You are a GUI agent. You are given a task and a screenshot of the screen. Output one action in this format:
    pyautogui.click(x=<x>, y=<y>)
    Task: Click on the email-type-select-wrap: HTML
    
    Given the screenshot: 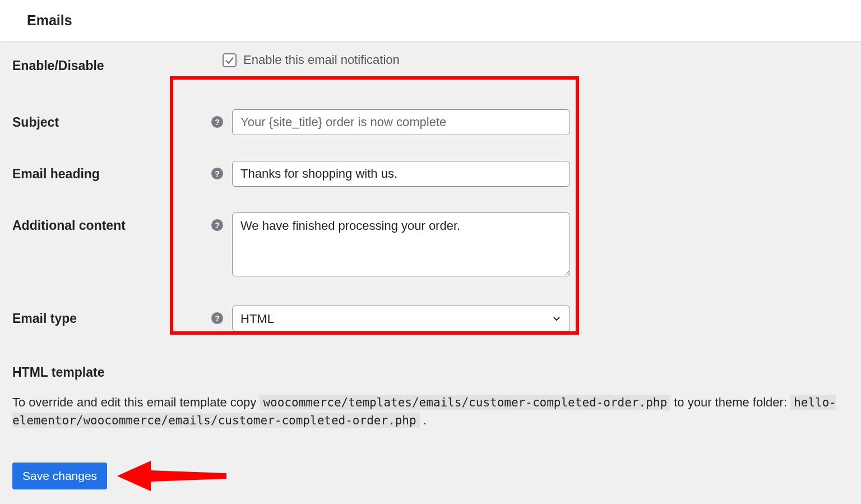 What is the action you would take?
    pyautogui.click(x=401, y=318)
    